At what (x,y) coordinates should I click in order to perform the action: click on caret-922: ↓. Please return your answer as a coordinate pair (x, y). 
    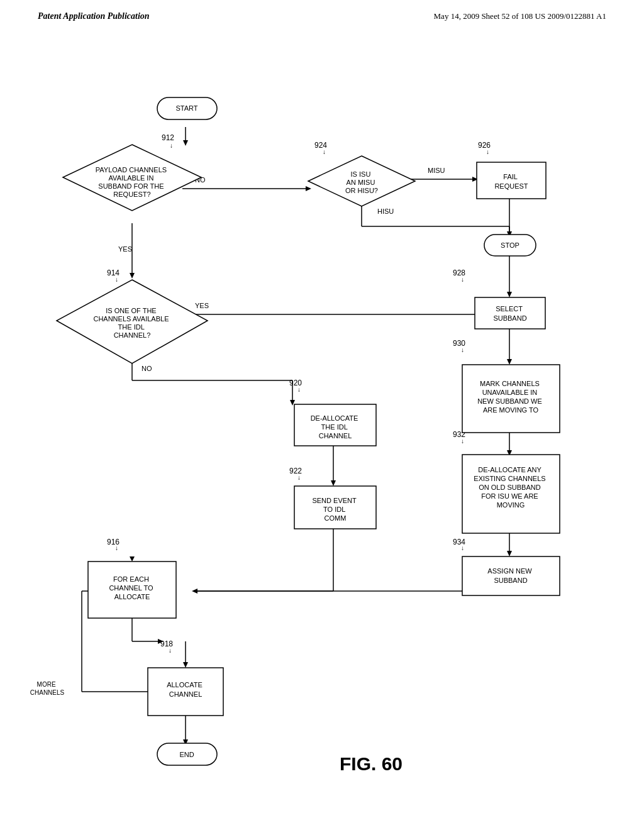
    Looking at the image, I should click on (299, 478).